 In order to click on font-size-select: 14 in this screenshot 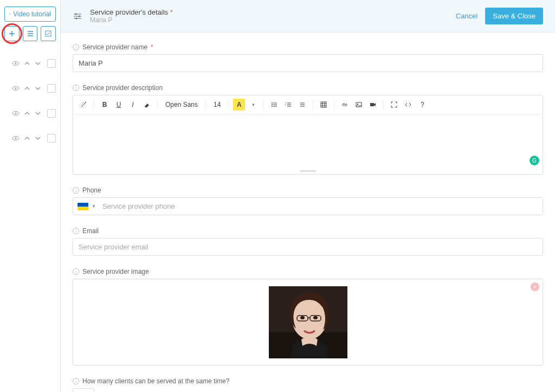, I will do `click(217, 105)`.